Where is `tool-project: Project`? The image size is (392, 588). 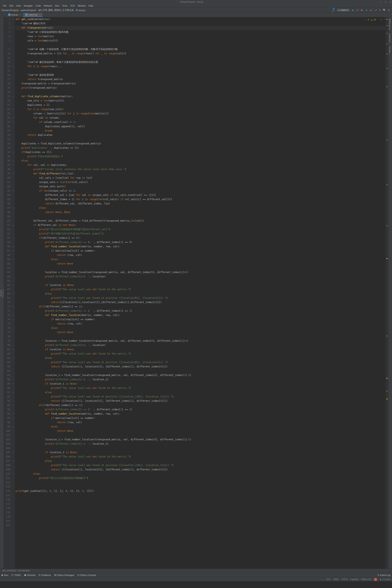 tool-project: Project is located at coordinates (1, 293).